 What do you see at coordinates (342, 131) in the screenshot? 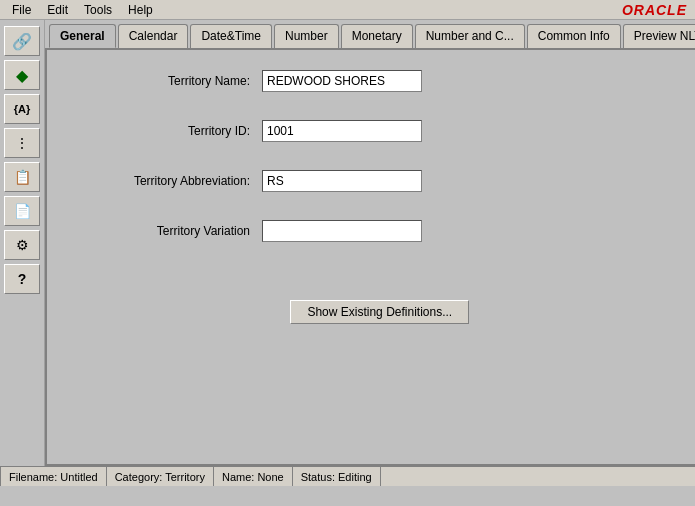
I see `territory-id-input` at bounding box center [342, 131].